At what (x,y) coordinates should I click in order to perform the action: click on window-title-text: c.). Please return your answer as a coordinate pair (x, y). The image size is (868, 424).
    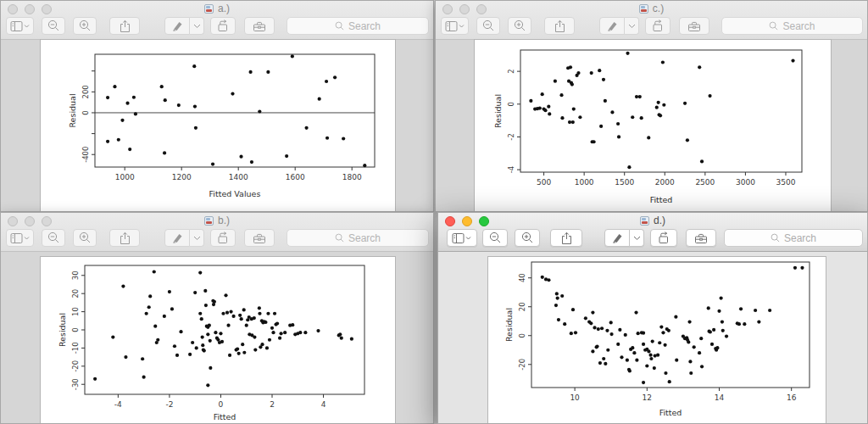
    Looking at the image, I should click on (658, 8).